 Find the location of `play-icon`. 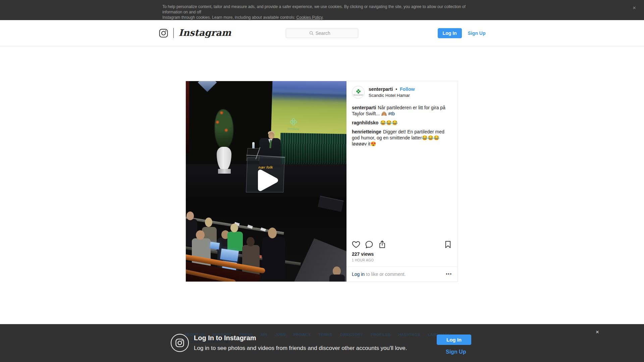

play-icon is located at coordinates (268, 180).